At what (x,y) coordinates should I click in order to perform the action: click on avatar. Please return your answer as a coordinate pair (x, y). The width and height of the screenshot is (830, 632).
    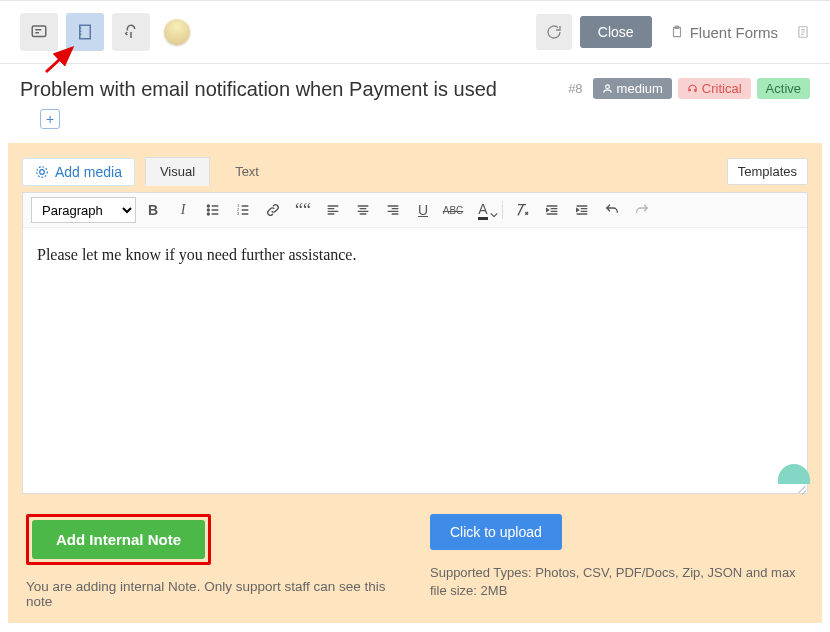
    Looking at the image, I should click on (177, 32).